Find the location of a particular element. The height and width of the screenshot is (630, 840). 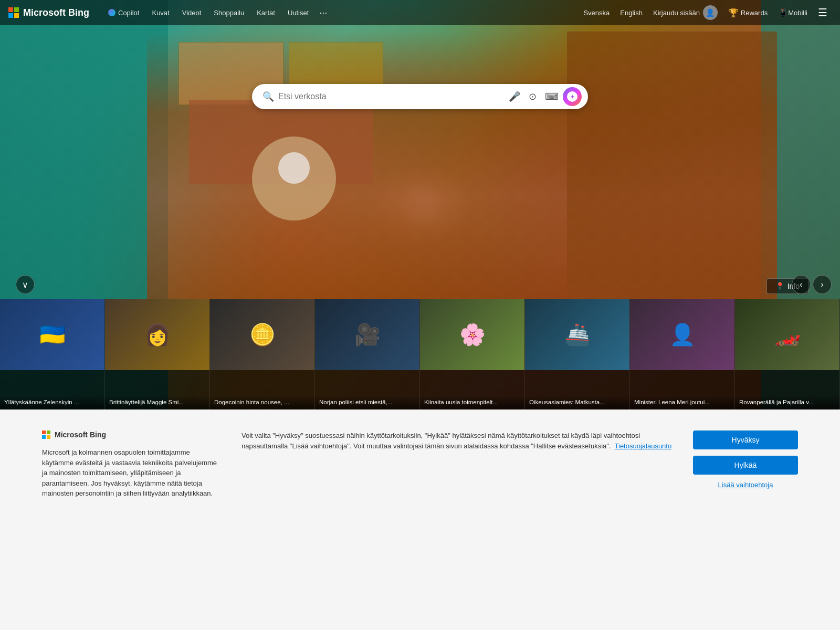

search-container: 🔍 🎤 ⊙ ⌨ ✦ is located at coordinates (420, 97).